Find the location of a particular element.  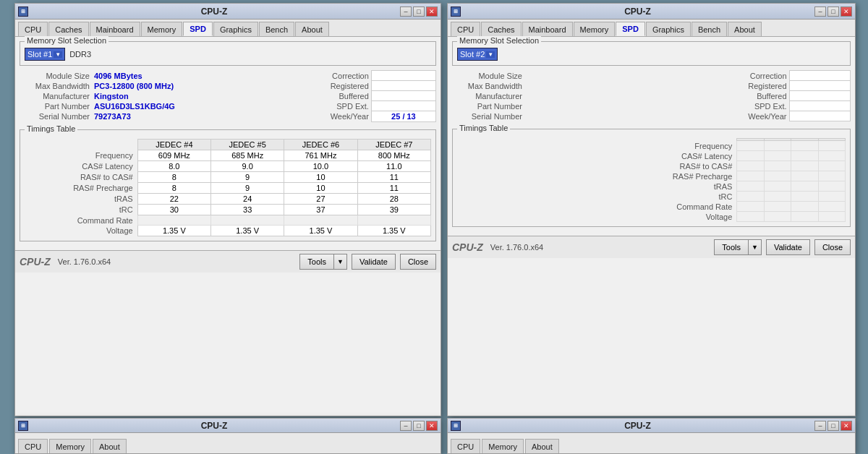

close-btn-2: ✕ is located at coordinates (846, 12).